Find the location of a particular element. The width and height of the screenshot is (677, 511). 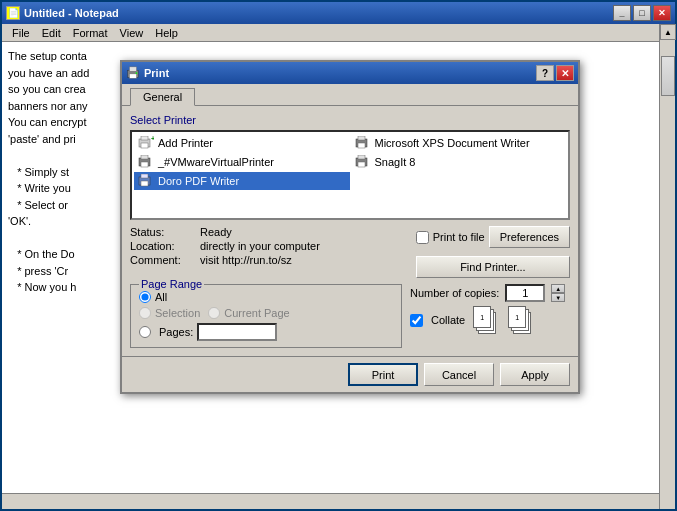

select-printer-label: Select Printer is located at coordinates (350, 120).